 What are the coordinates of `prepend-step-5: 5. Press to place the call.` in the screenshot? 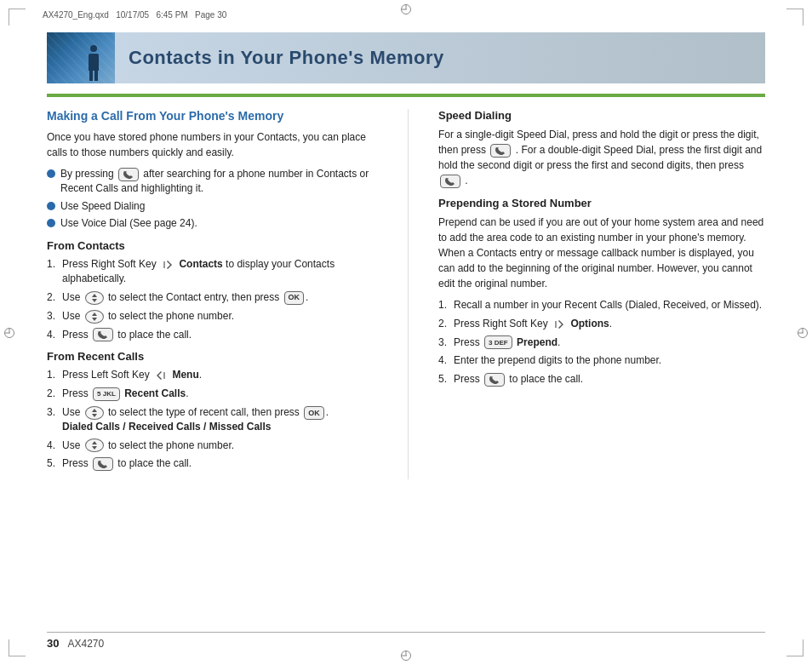 It's located at (602, 380).